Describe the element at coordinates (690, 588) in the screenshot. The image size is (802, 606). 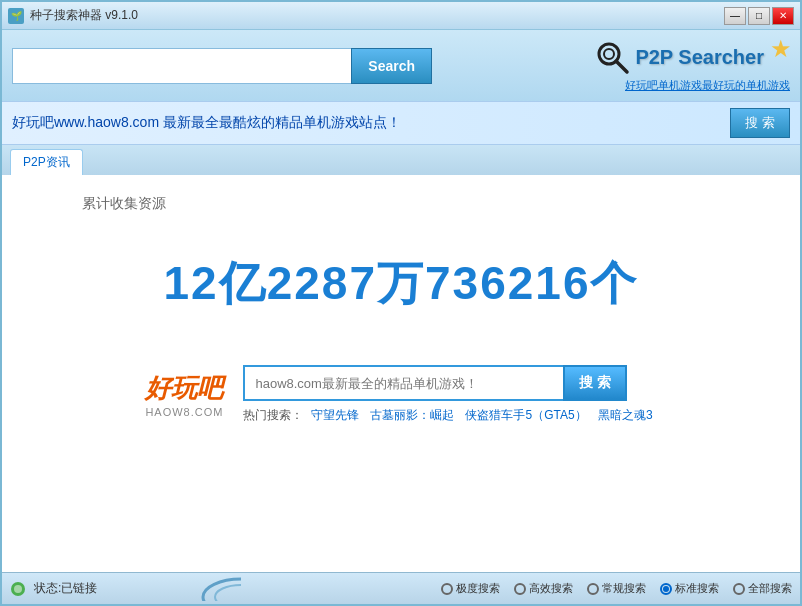
I see `radio-biaozhun: 标准搜索` at that location.